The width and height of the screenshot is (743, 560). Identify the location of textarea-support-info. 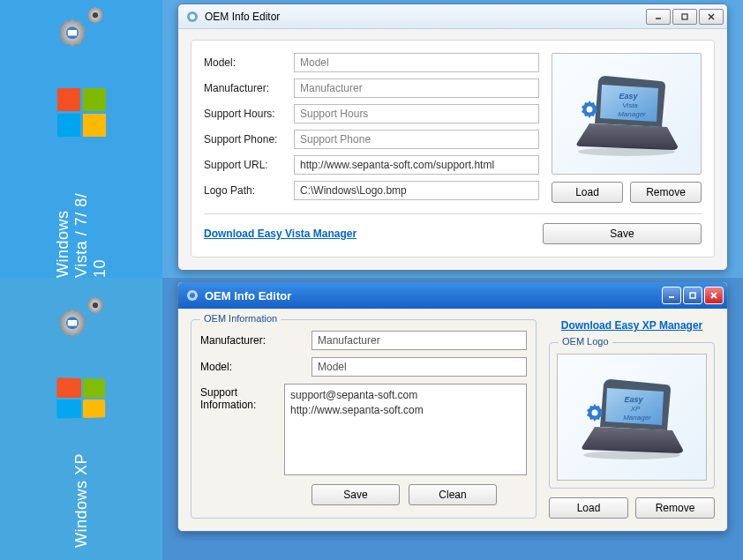
(406, 429).